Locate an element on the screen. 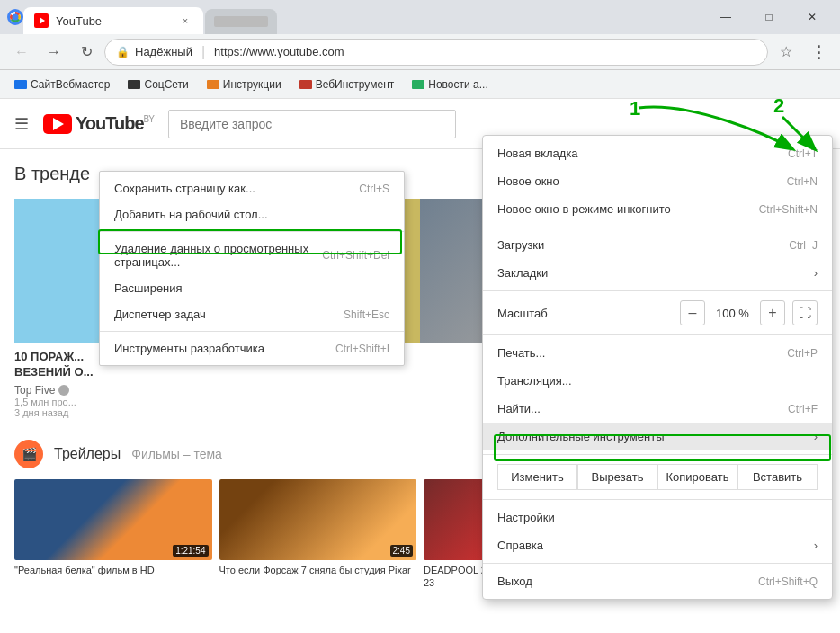 The height and width of the screenshot is (633, 840). bookmark-label-inst: Инструкции is located at coordinates (252, 85).